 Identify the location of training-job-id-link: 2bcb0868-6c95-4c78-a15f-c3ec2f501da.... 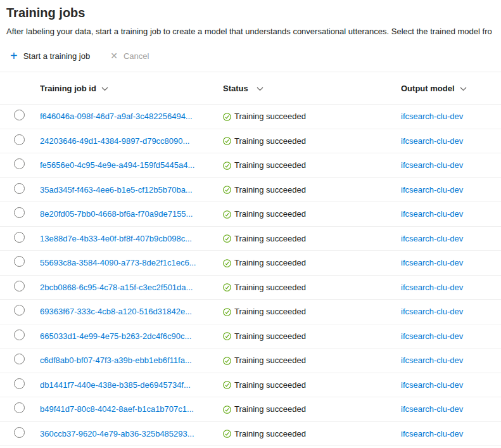
(117, 288).